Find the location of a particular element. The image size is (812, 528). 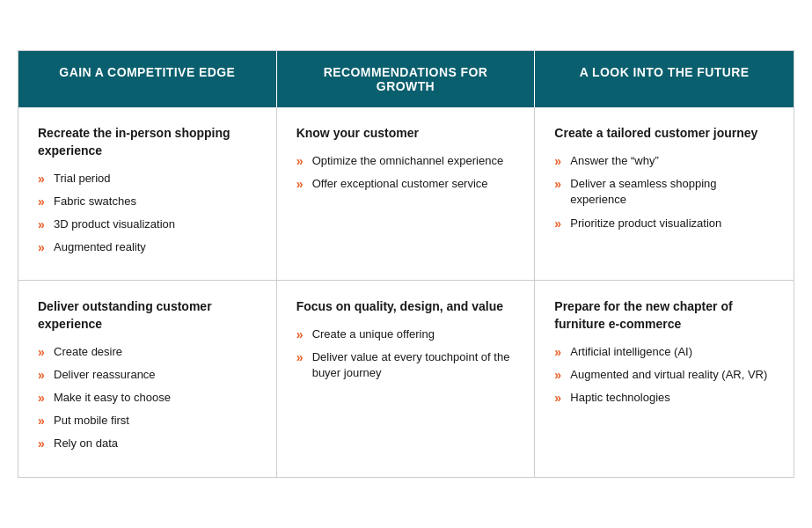

list-item: Augmented and virtual reality (AR, VR) is located at coordinates (664, 375).